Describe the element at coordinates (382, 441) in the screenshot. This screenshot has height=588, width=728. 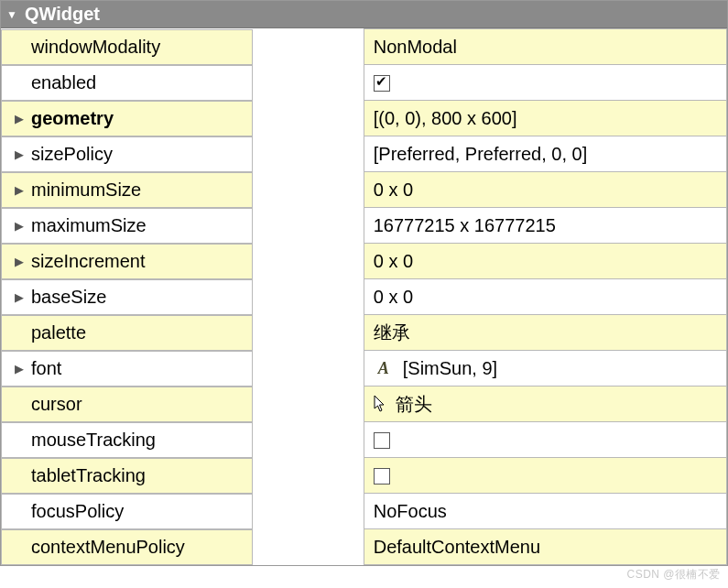
I see `checkbox-mouseTracking` at that location.